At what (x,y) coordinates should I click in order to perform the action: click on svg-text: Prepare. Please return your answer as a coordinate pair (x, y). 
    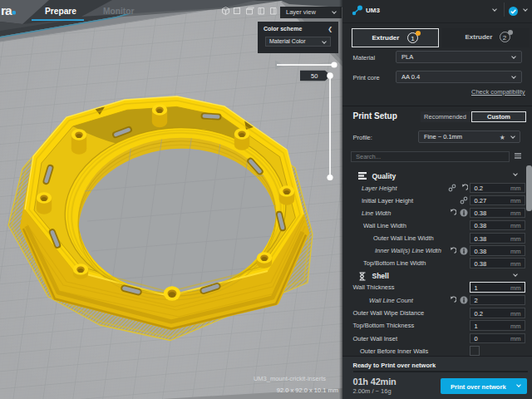
    Looking at the image, I should click on (61, 12).